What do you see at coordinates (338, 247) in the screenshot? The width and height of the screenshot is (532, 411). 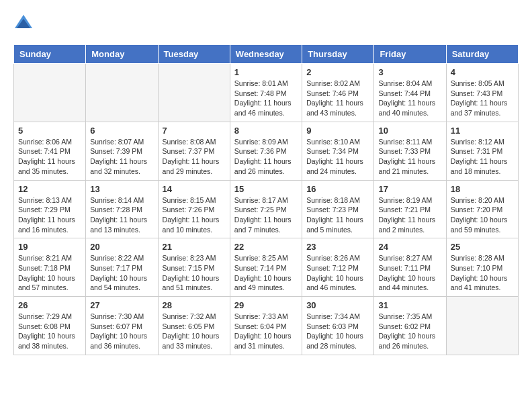 I see `day-number: 23` at bounding box center [338, 247].